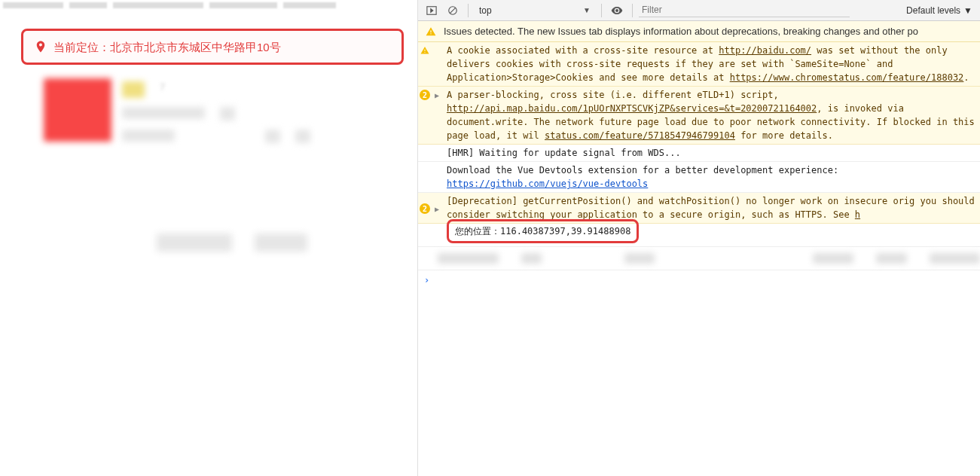 The height and width of the screenshot is (476, 980). Describe the element at coordinates (699, 259) in the screenshot. I see `log-redacted` at that location.